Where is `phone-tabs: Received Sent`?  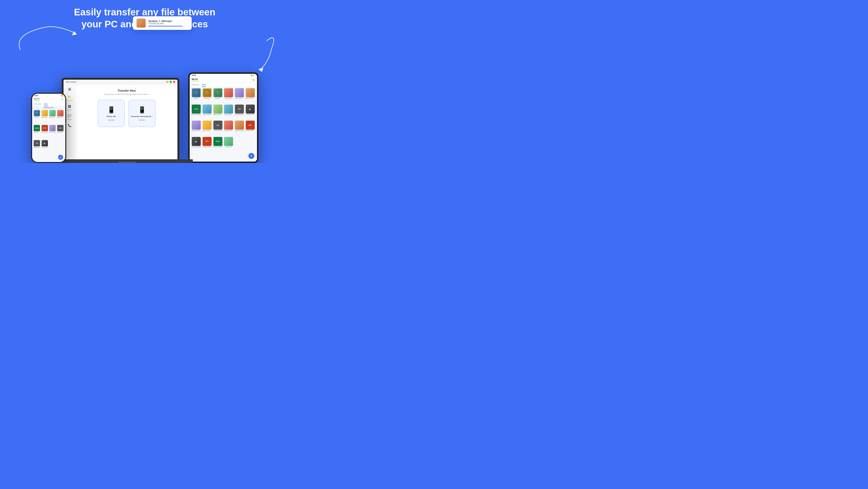 phone-tabs: Received Sent is located at coordinates (49, 104).